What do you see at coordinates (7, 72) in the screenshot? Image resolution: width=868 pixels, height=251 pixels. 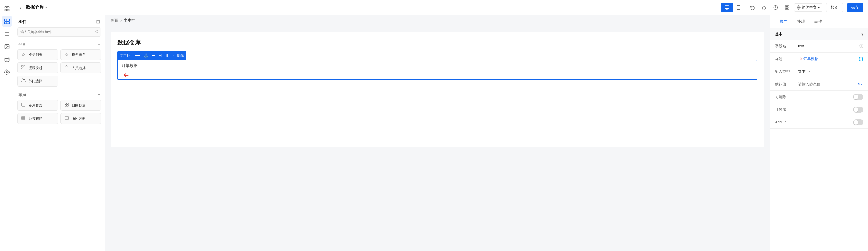 I see `nav-settings-icon` at bounding box center [7, 72].